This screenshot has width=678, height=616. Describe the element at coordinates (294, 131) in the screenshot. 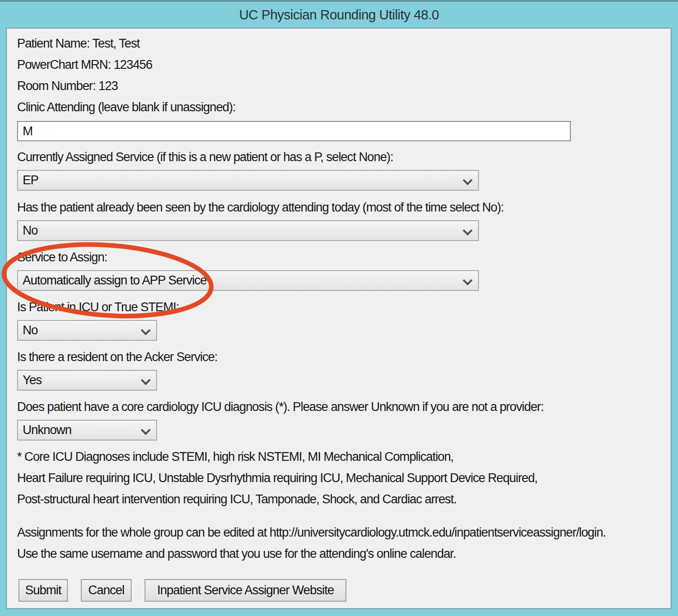

I see `clinic-attending-input` at that location.